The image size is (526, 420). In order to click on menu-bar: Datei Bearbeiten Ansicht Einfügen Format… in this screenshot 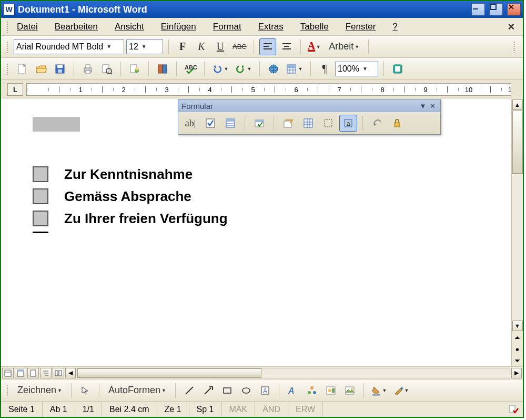, I will do `click(262, 27)`.